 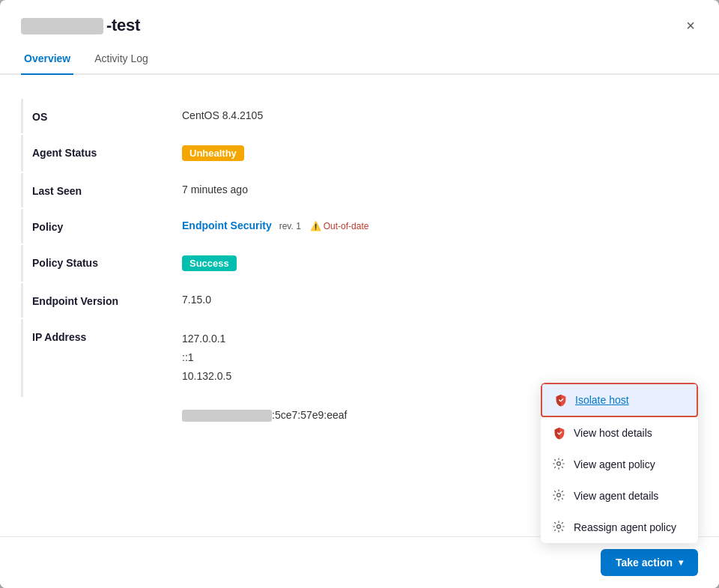 What do you see at coordinates (619, 400) in the screenshot?
I see `dropdown-item-isolate-host: Isolate host` at bounding box center [619, 400].